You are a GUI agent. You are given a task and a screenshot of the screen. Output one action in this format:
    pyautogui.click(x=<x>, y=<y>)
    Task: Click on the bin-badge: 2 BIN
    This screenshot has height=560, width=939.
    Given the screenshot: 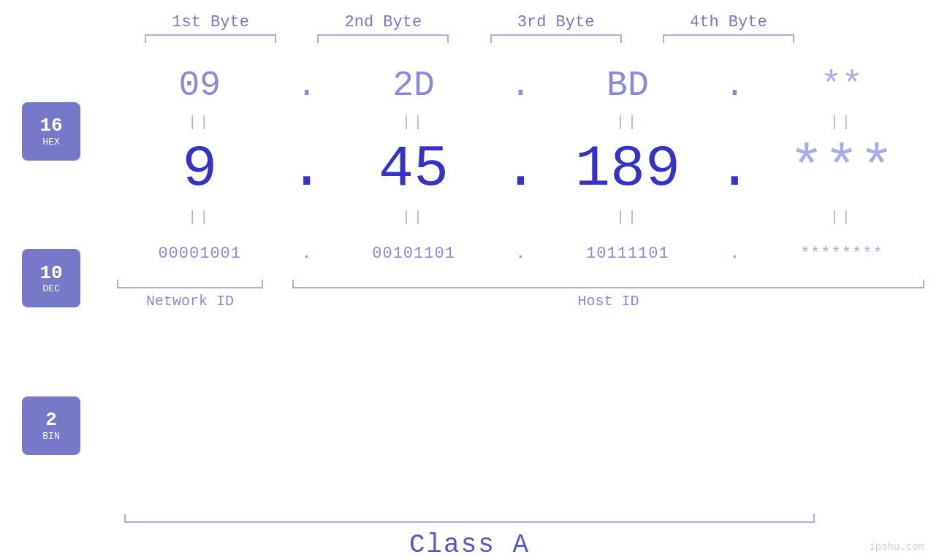 What is the action you would take?
    pyautogui.click(x=51, y=426)
    